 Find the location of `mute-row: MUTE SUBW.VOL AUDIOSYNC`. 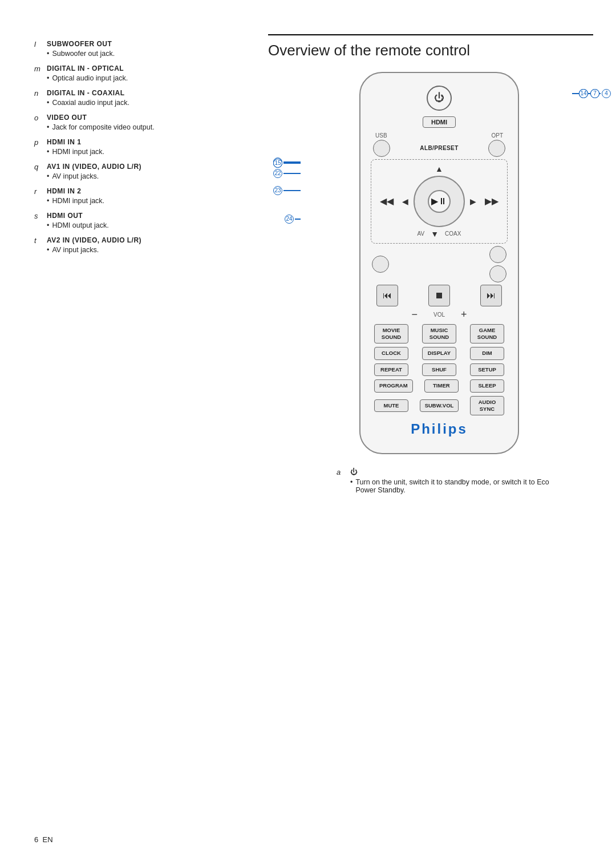

mute-row: MUTE SUBW.VOL AUDIOSYNC is located at coordinates (439, 406).